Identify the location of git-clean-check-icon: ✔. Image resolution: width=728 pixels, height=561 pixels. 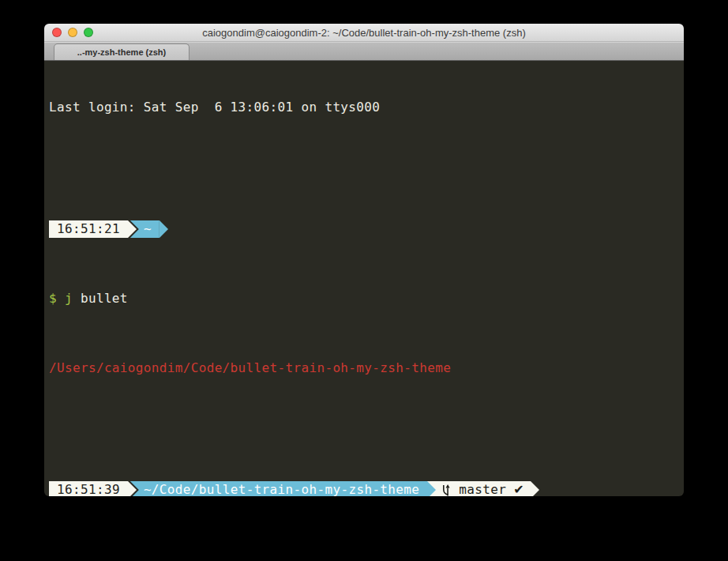
(519, 488).